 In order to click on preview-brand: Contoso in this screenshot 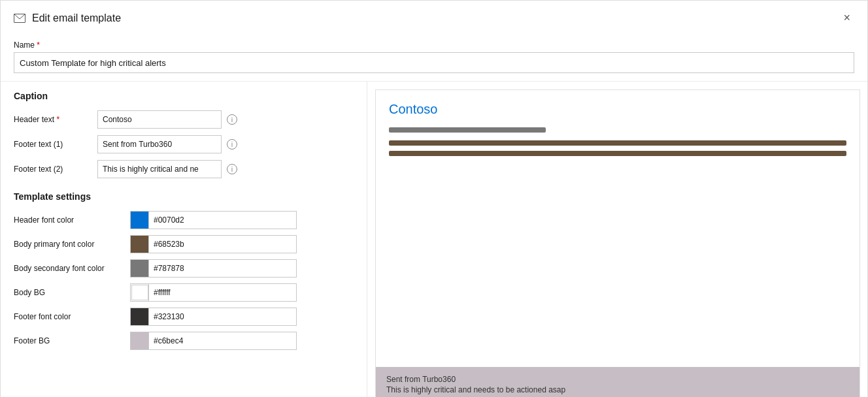, I will do `click(618, 110)`.